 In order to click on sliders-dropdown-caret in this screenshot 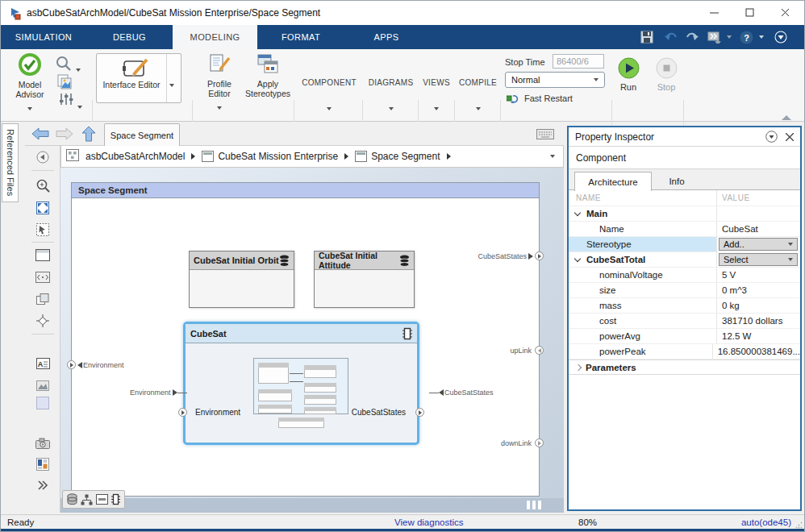, I will do `click(80, 105)`.